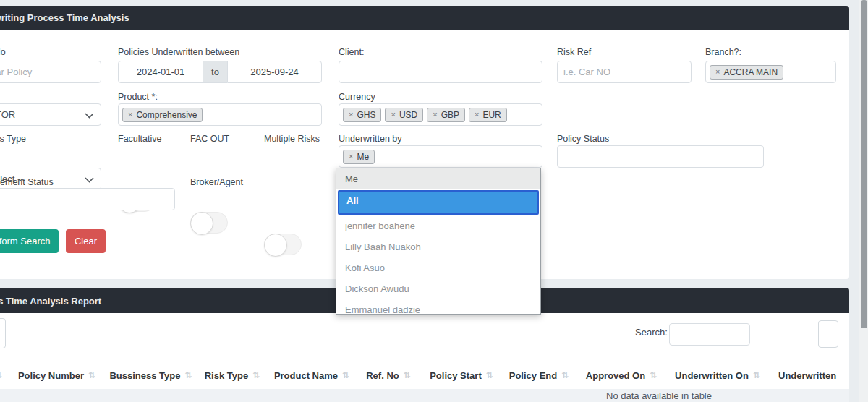  What do you see at coordinates (292, 139) in the screenshot?
I see `multiple-risks-label: Multiple Risks` at bounding box center [292, 139].